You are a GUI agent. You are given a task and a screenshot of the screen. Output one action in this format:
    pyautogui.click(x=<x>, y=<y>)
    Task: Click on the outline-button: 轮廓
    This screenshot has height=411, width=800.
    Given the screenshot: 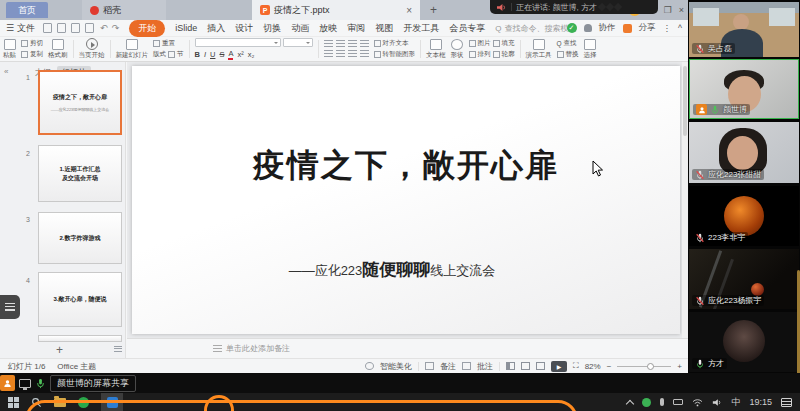 What is the action you would take?
    pyautogui.click(x=508, y=54)
    